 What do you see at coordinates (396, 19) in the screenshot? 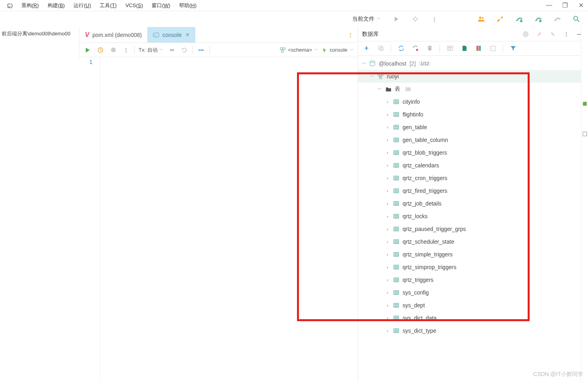
I see `play-icon` at bounding box center [396, 19].